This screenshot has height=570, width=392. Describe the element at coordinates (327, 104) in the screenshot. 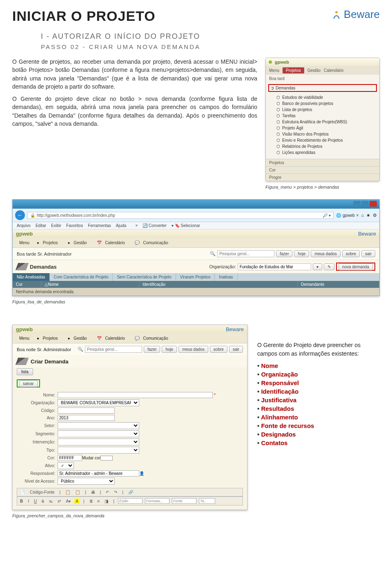

I see `list-item: ⬡Banco de possíveis projetos` at that location.